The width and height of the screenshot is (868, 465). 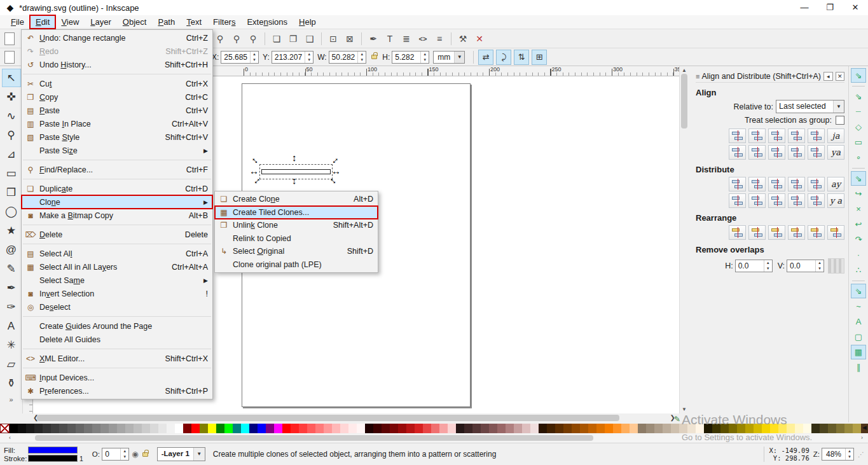 What do you see at coordinates (117, 169) in the screenshot?
I see `menuitem-find-replace: ⚲Find/Replace...Ctrl+F` at bounding box center [117, 169].